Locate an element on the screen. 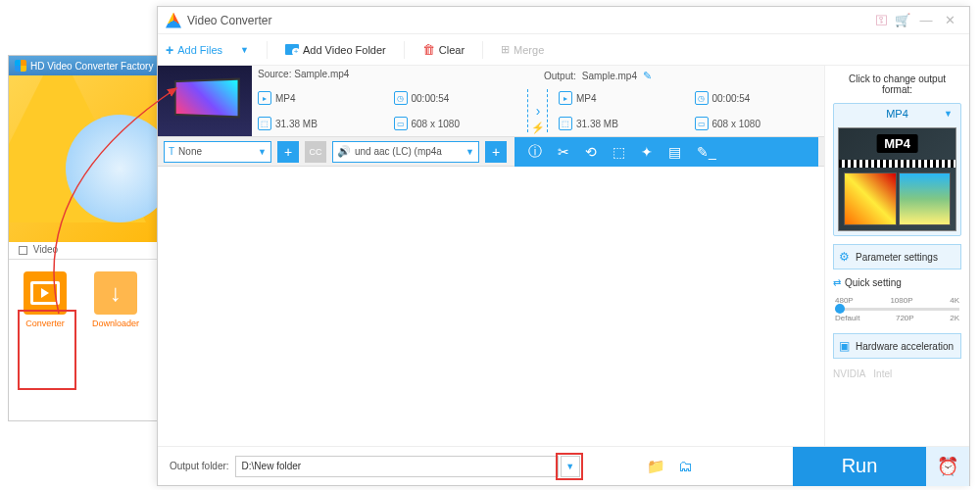 This screenshot has height=490, width=980. intel-label: Intel is located at coordinates (882, 374).